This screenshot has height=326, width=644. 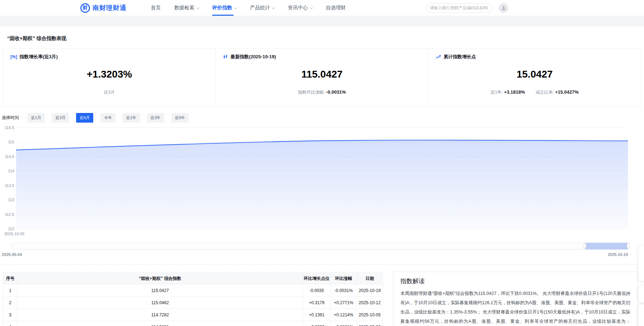 I want to click on y-axis-tick: 114, so click(x=7, y=171).